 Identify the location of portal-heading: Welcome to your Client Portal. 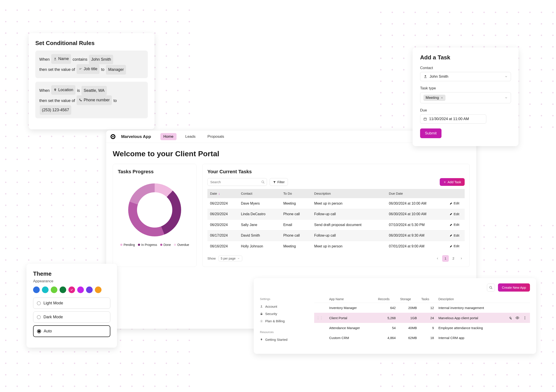
(291, 154).